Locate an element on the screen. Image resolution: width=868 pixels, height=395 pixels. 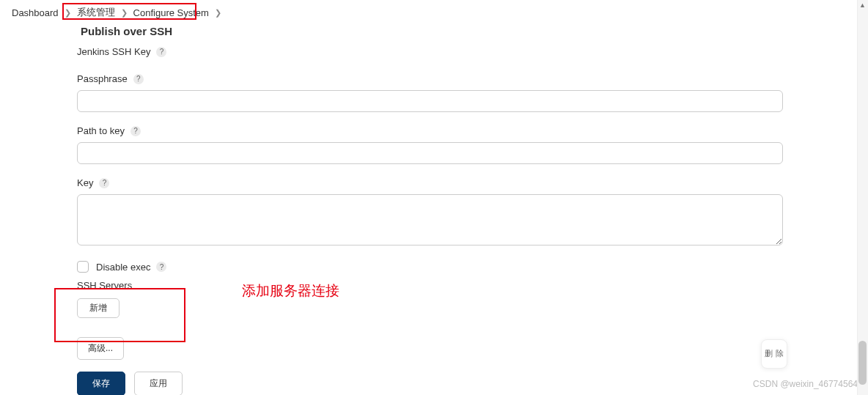
label-key: Key ? is located at coordinates (433, 183).